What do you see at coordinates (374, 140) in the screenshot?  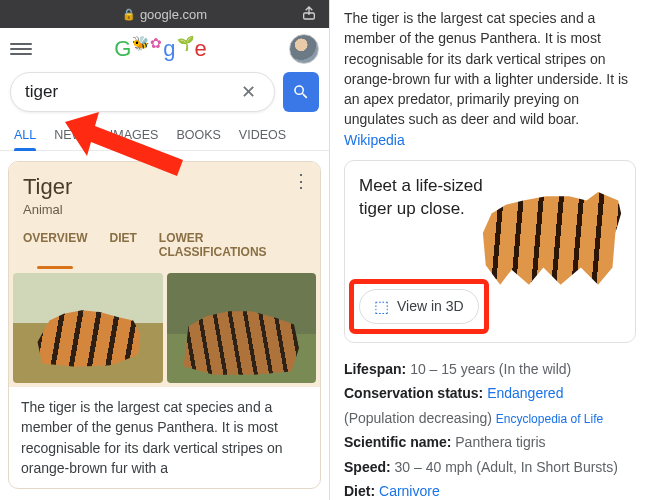 I see `wikipedia-link: Wikipedia` at bounding box center [374, 140].